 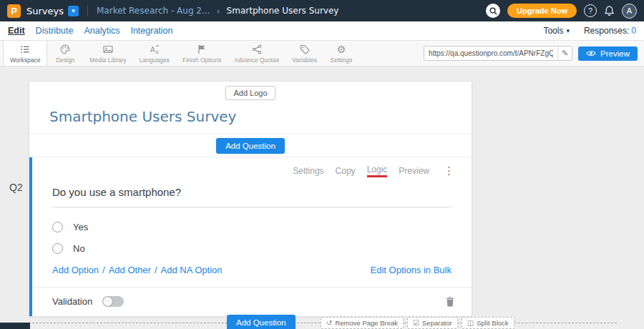 I want to click on toolbar-item-label: Finish Options, so click(x=202, y=60).